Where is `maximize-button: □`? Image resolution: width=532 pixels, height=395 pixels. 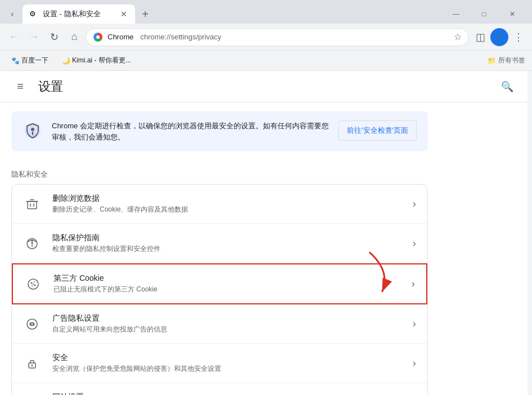 maximize-button: □ is located at coordinates (484, 14).